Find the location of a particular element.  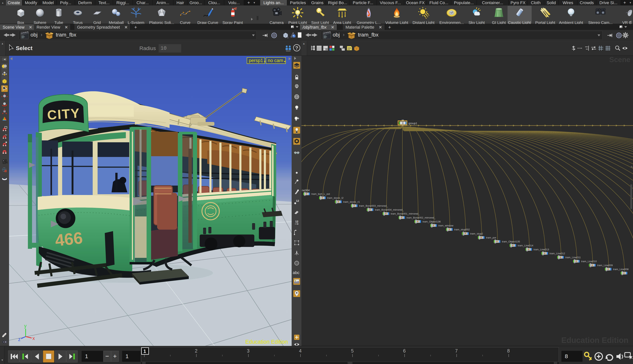

svg-text: tram_stup2 is located at coordinates (477, 234).